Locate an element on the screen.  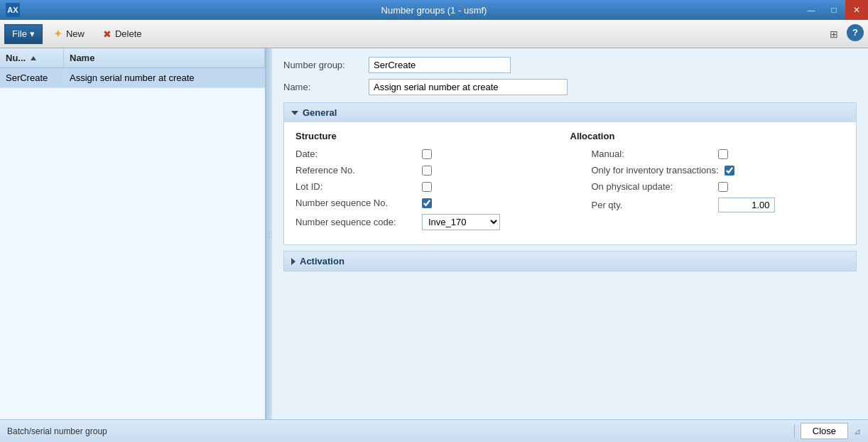
fields-grid: Date: Reference No. Lot ID: Number is located at coordinates (570, 192).